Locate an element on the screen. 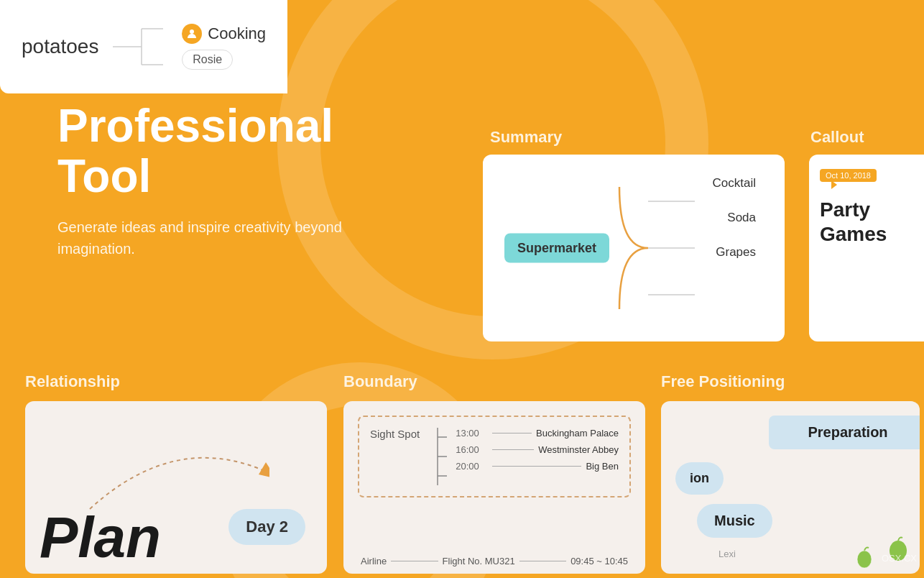 The image size is (924, 578). watermark-apple-icon is located at coordinates (864, 558).